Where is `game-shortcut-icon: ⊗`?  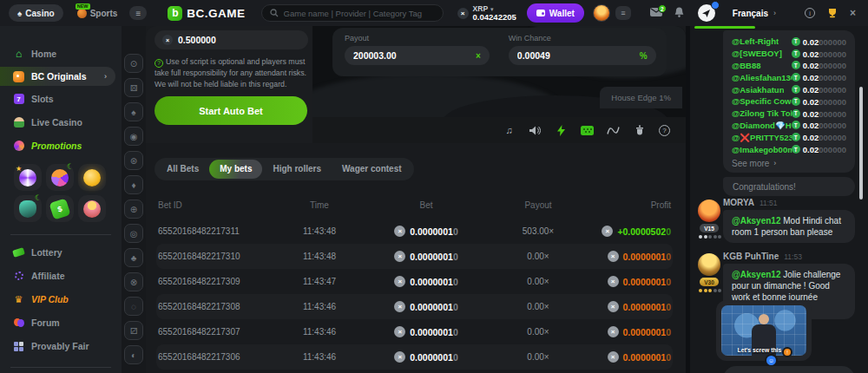
game-shortcut-icon: ⊗ is located at coordinates (134, 282).